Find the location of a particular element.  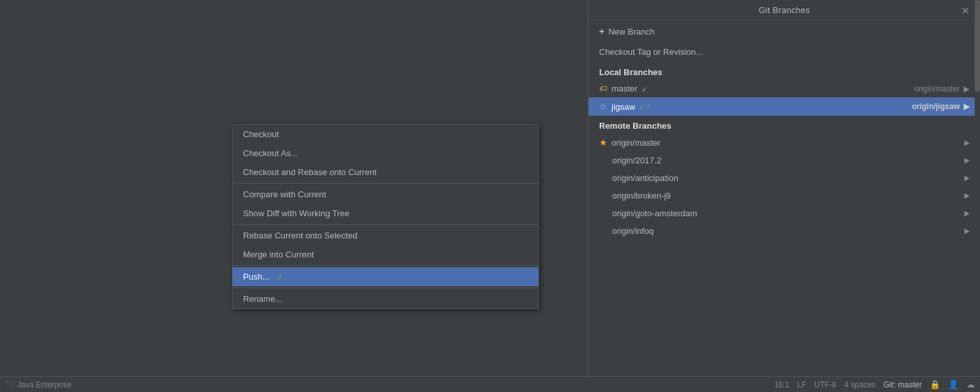

star-outline-icon: ☆ is located at coordinates (604, 106).